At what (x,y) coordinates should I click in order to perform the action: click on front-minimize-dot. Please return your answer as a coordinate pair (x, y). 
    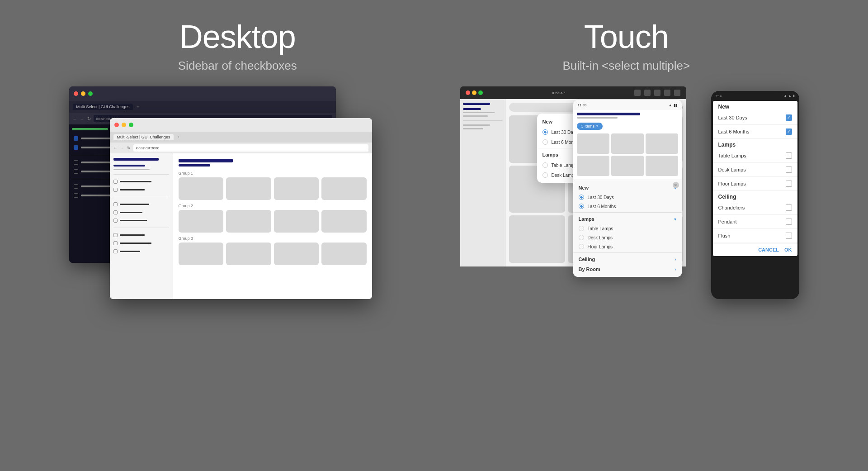
    Looking at the image, I should click on (124, 125).